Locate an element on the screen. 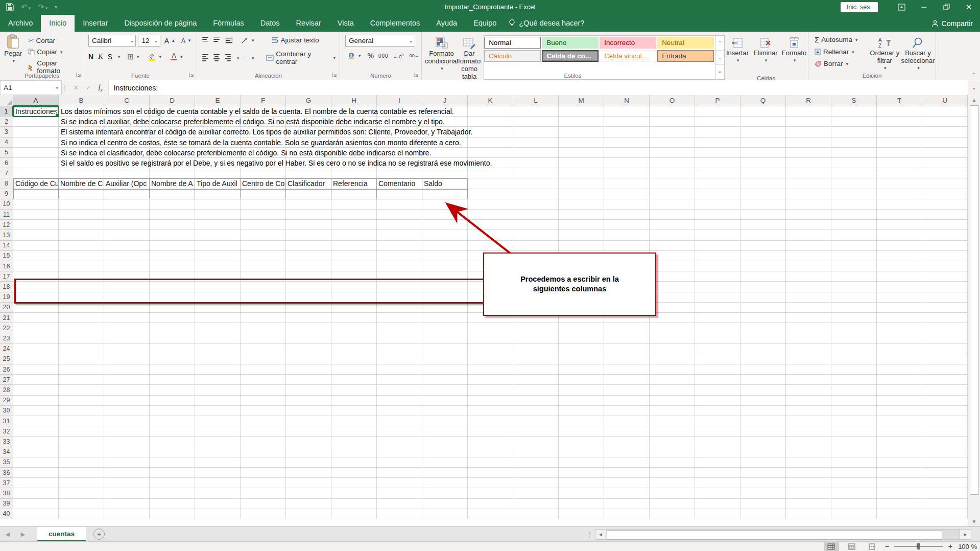 The image size is (980, 551). column-header-P: P is located at coordinates (718, 101).